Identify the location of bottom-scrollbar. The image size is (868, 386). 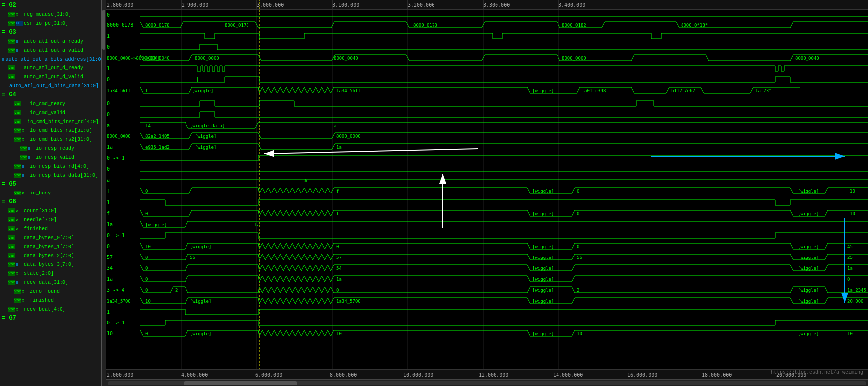
(487, 383).